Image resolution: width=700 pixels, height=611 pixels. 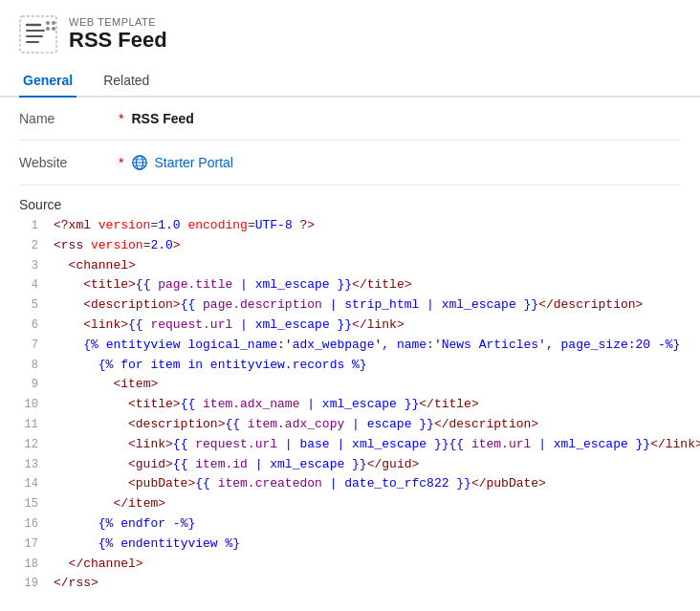 What do you see at coordinates (163, 119) in the screenshot?
I see `name-value: RSS Feed` at bounding box center [163, 119].